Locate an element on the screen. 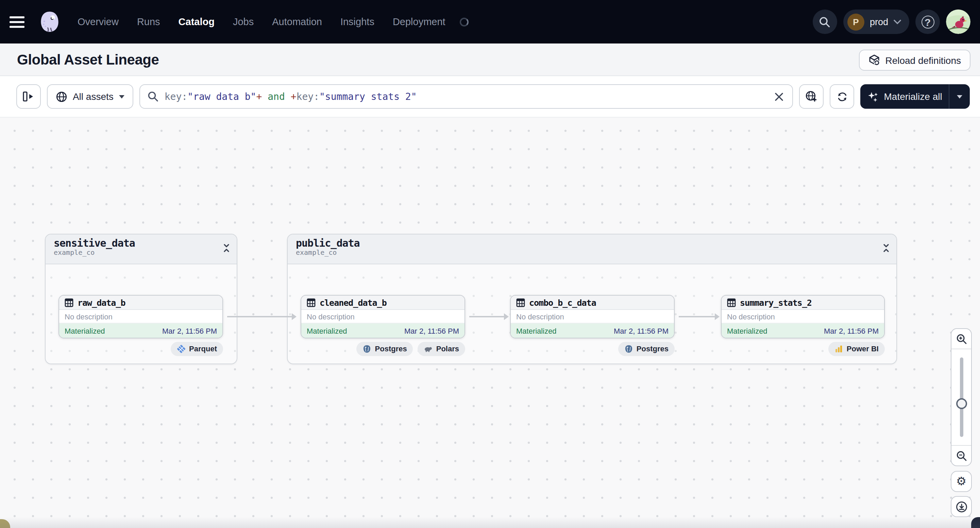 Image resolution: width=980 pixels, height=528 pixels. graph-settings-button: ⚙ is located at coordinates (961, 481).